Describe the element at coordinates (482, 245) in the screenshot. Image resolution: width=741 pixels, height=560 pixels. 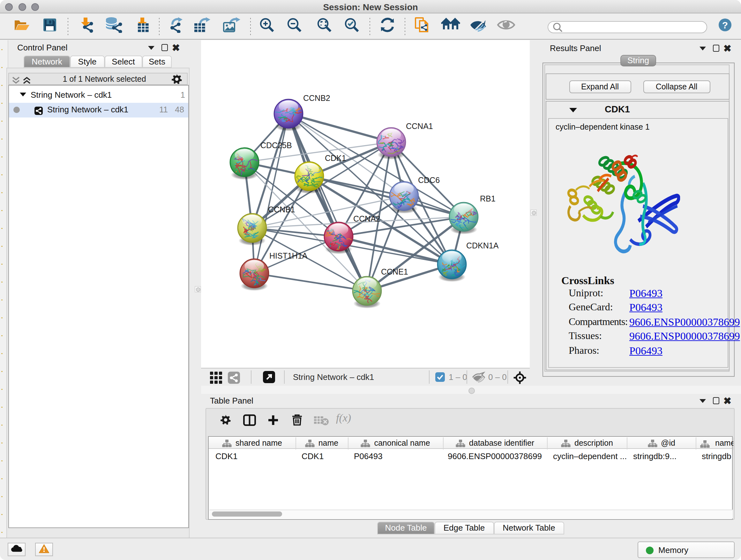
I see `svg-text: CDKN1A` at that location.